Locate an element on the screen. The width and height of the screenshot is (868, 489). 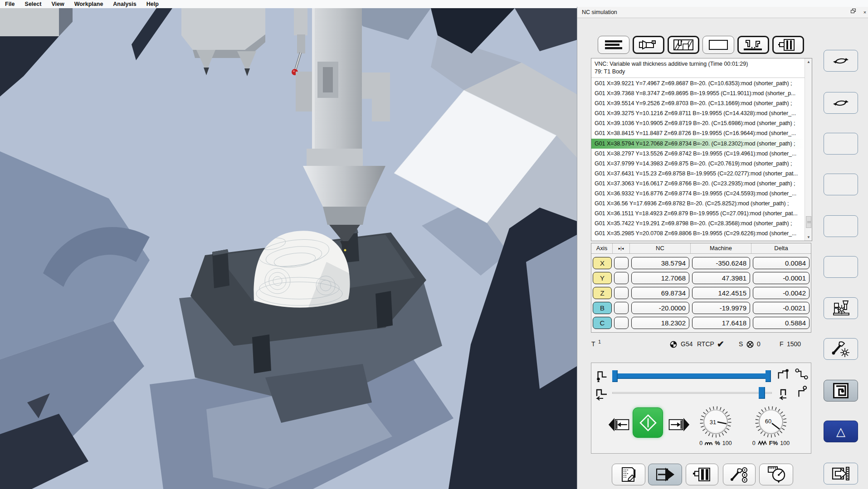
axis-lock-x is located at coordinates (621, 263).